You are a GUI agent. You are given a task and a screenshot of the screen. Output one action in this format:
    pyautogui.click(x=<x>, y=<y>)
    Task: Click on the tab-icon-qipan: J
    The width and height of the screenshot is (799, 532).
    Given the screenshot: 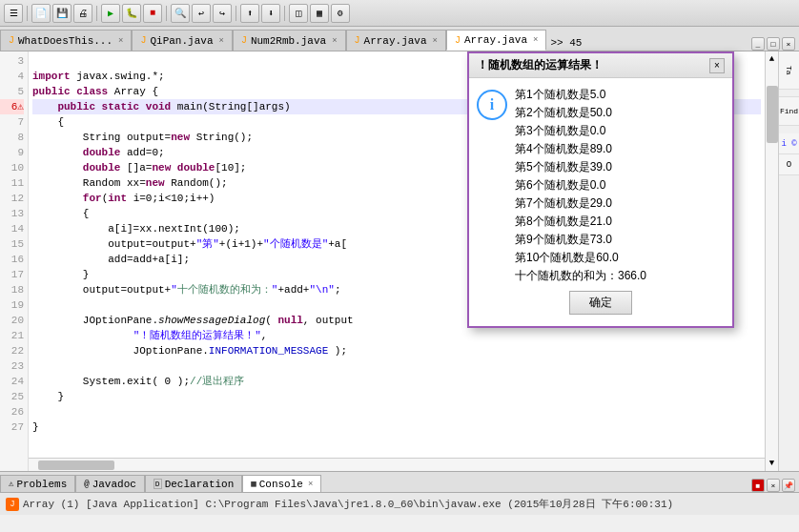 What is the action you would take?
    pyautogui.click(x=143, y=40)
    